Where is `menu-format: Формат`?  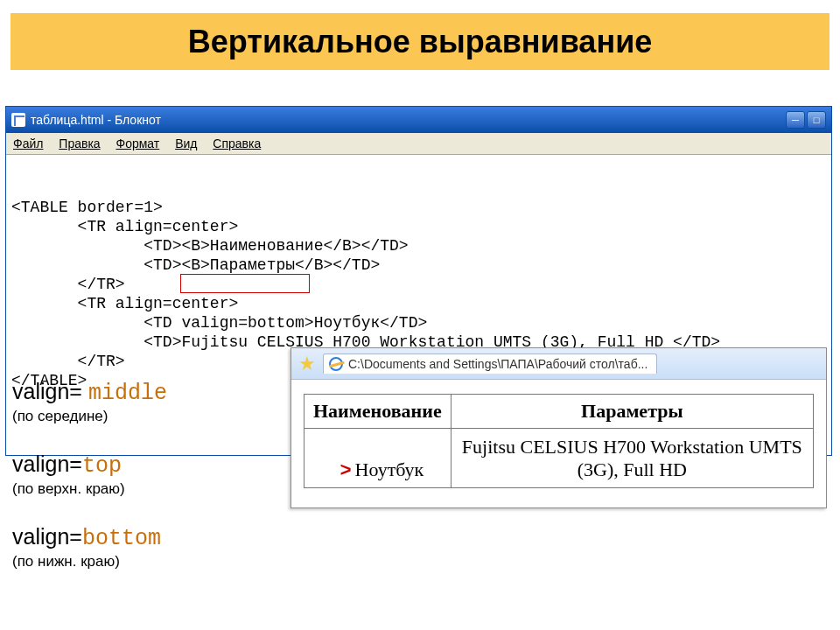 menu-format: Формат is located at coordinates (138, 144).